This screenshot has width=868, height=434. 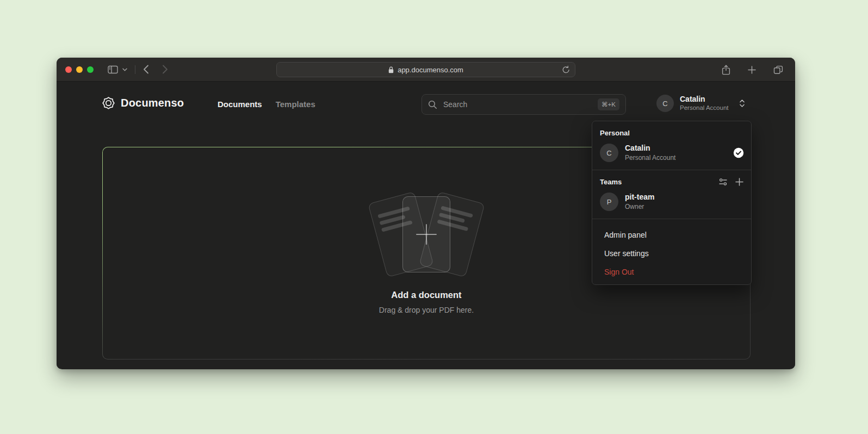 What do you see at coordinates (609, 104) in the screenshot?
I see `search-shortcut-badge: ⌘+K` at bounding box center [609, 104].